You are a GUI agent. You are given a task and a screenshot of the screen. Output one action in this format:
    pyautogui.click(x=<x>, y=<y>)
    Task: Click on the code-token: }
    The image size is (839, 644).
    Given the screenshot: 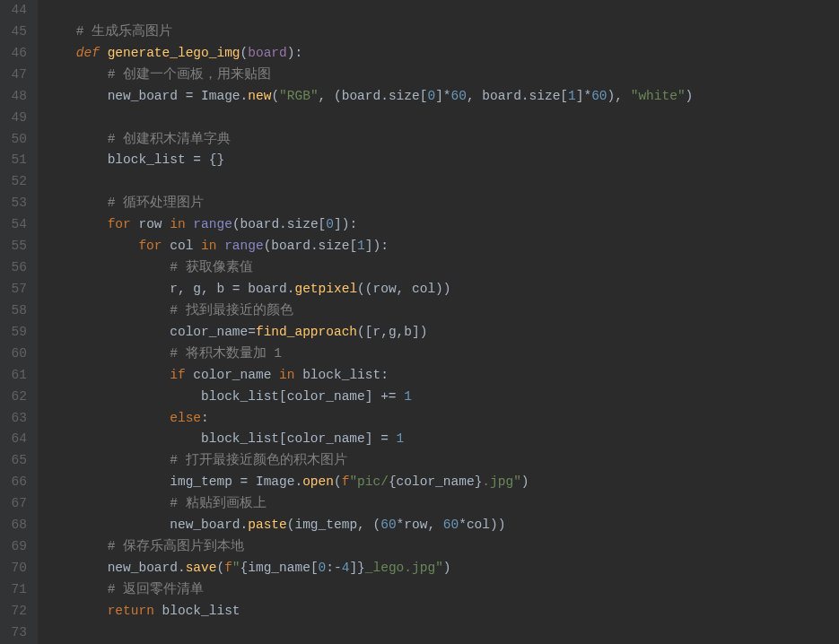 What is the action you would take?
    pyautogui.click(x=361, y=568)
    